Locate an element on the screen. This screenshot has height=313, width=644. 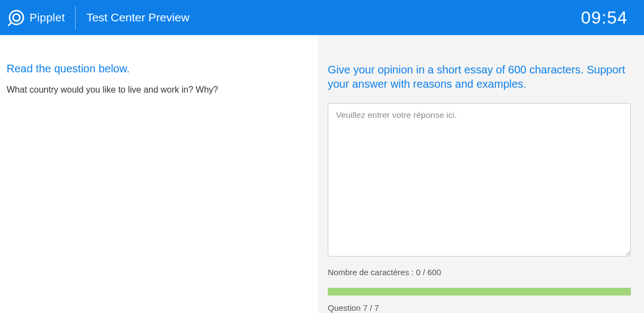
brand-text: Pipplet is located at coordinates (47, 18).